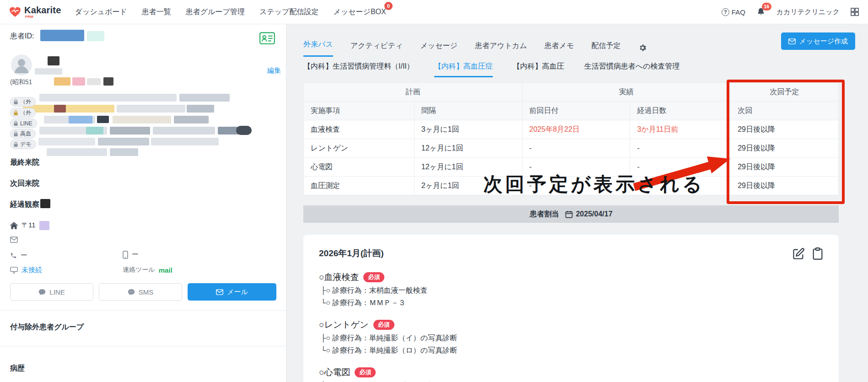 The height and width of the screenshot is (382, 868). I want to click on plan-group-name: ○レントゲン, so click(344, 325).